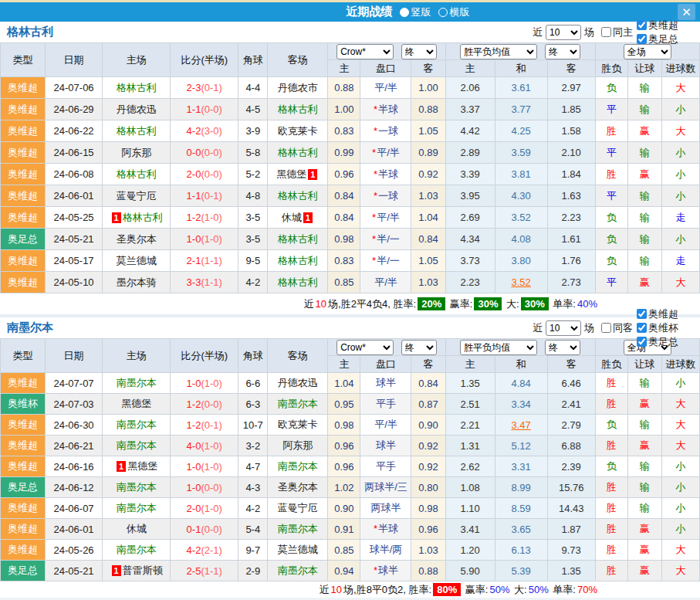 The height and width of the screenshot is (600, 700). I want to click on euro-draw-odds: 3.47, so click(521, 425).